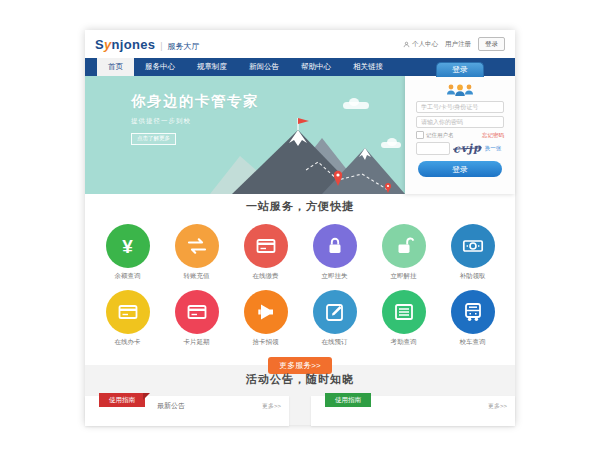  What do you see at coordinates (116, 67) in the screenshot?
I see `nav-item-home: 首页` at bounding box center [116, 67].